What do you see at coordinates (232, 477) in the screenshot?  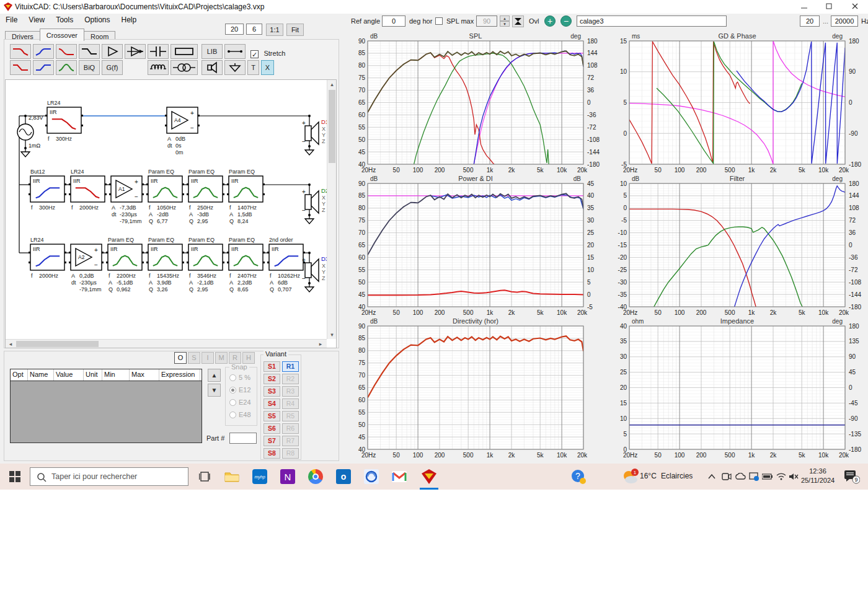 I see `file-explorer-icon` at bounding box center [232, 477].